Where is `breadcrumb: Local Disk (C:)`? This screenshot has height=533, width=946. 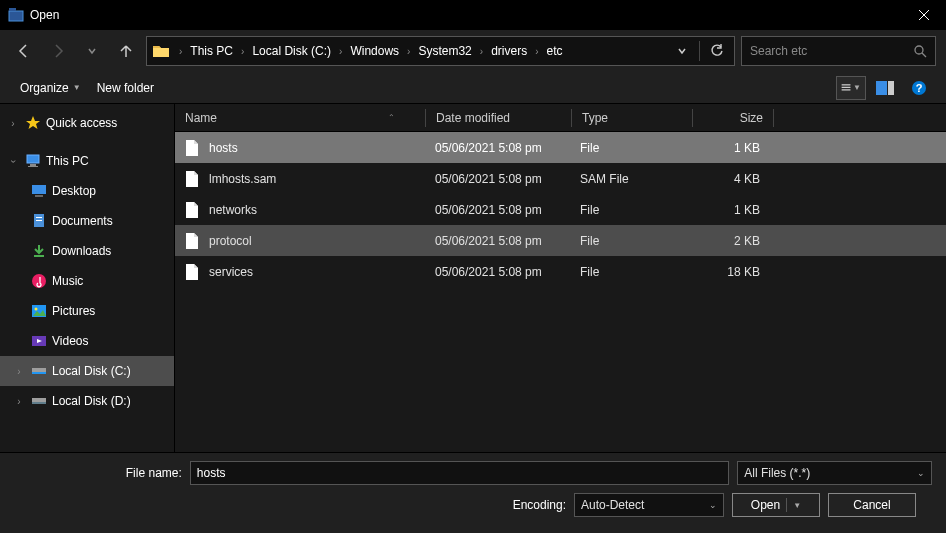
breadcrumb: Local Disk (C:) is located at coordinates (292, 51).